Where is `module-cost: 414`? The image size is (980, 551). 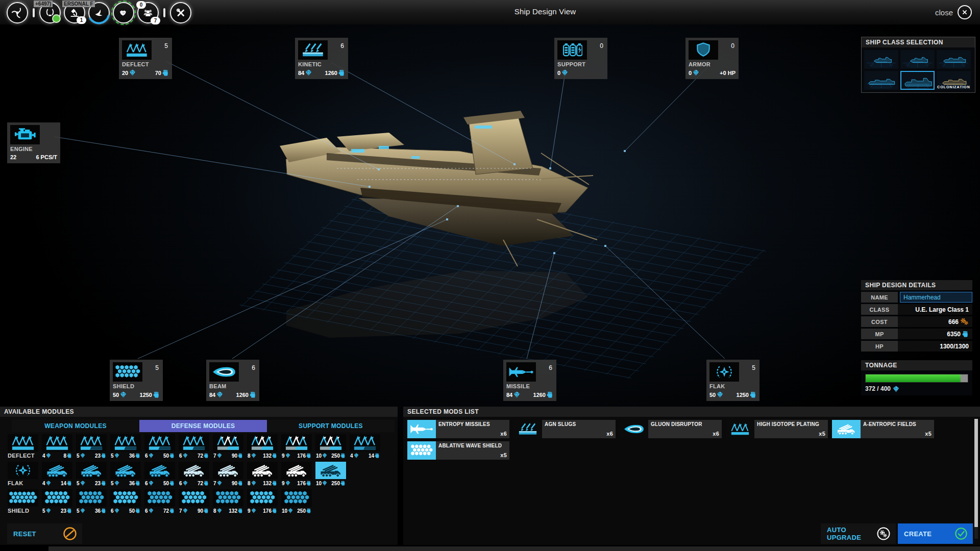 module-cost: 414 is located at coordinates (57, 483).